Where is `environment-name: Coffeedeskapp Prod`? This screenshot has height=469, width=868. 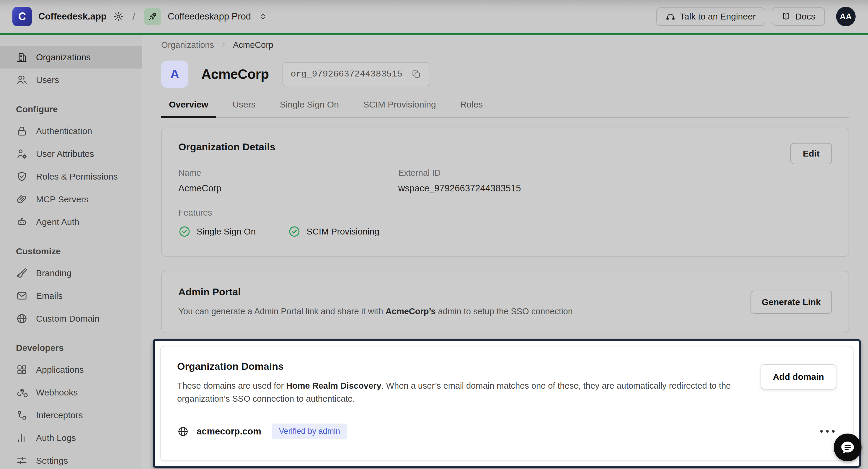 environment-name: Coffeedeskapp Prod is located at coordinates (210, 17).